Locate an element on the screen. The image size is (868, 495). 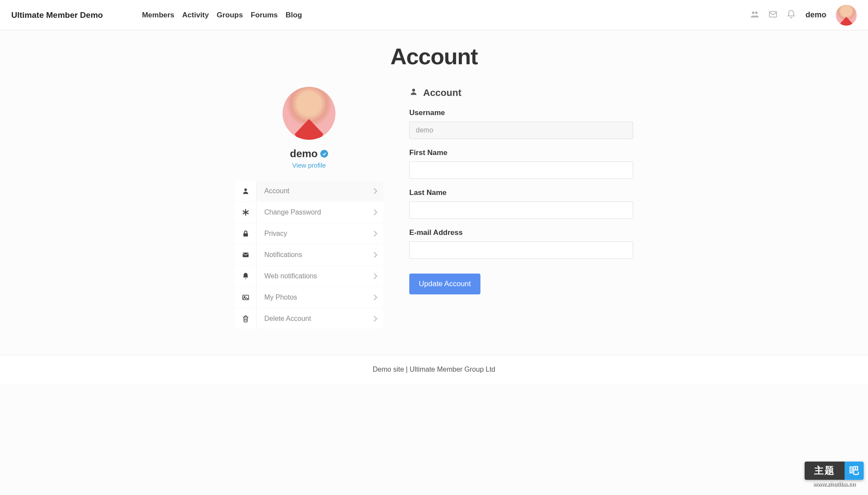
input-last-name is located at coordinates (521, 210).